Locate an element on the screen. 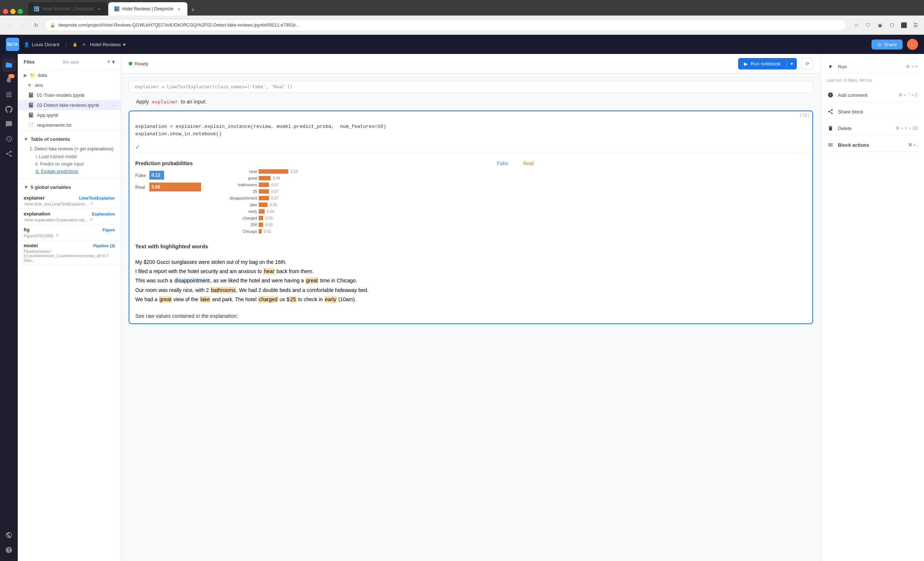 Image resolution: width=924 pixels, height=561 pixels. user-avatar: L is located at coordinates (913, 44).